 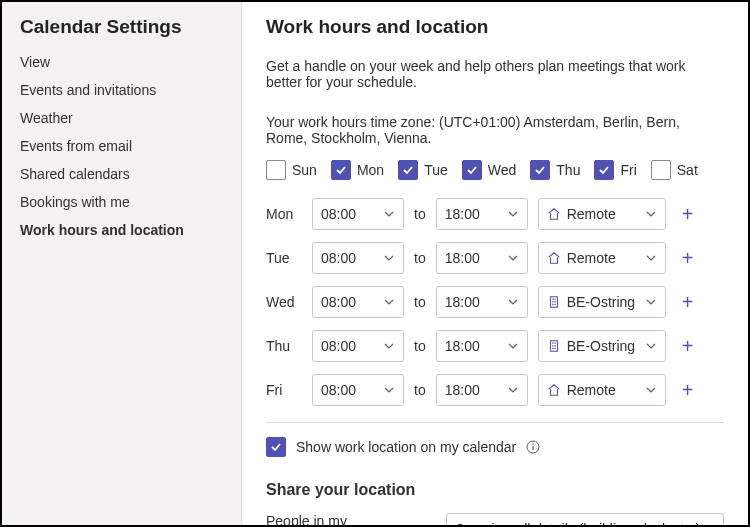 I want to click on share-location-row: People in my organisation Can view all d…, so click(x=495, y=519).